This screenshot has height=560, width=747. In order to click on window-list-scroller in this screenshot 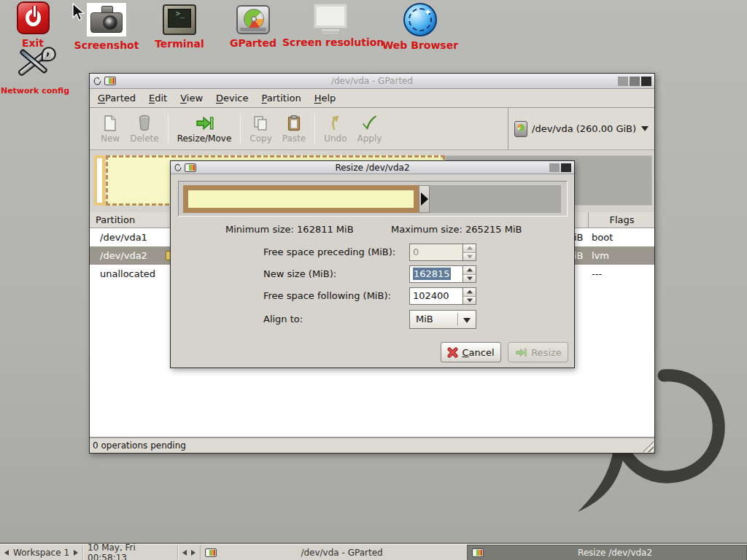, I will do `click(189, 553)`.